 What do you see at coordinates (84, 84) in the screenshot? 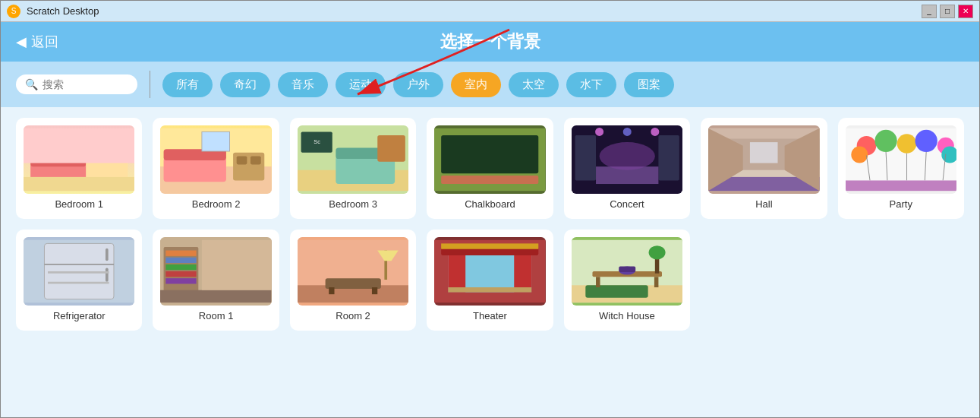
I see `search-input` at bounding box center [84, 84].